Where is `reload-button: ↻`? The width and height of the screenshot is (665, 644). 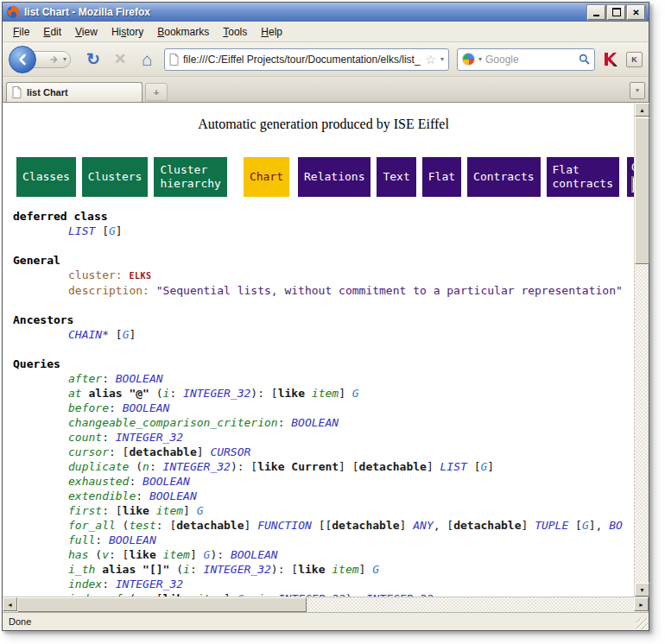
reload-button: ↻ is located at coordinates (93, 60).